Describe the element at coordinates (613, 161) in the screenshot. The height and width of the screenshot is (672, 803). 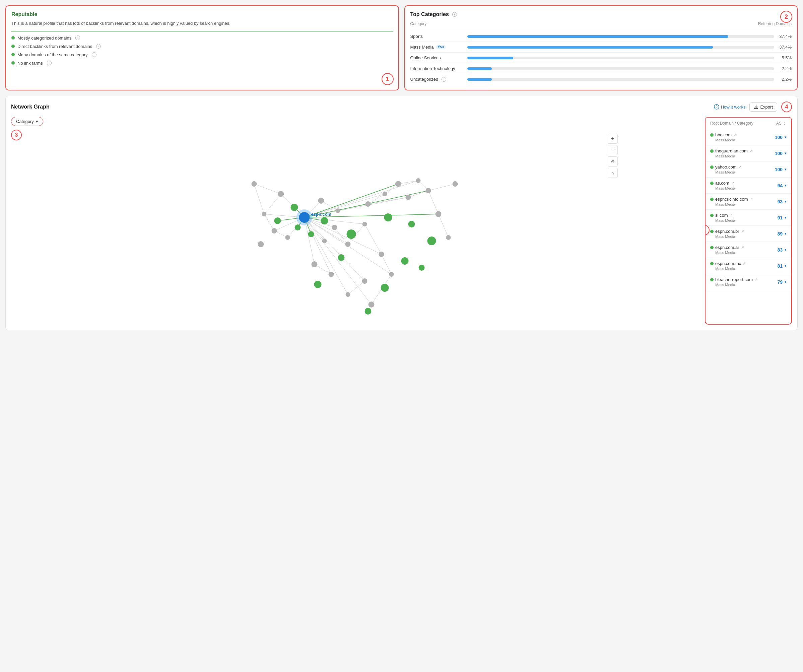
I see `zoom-fit-button: ⊕` at that location.